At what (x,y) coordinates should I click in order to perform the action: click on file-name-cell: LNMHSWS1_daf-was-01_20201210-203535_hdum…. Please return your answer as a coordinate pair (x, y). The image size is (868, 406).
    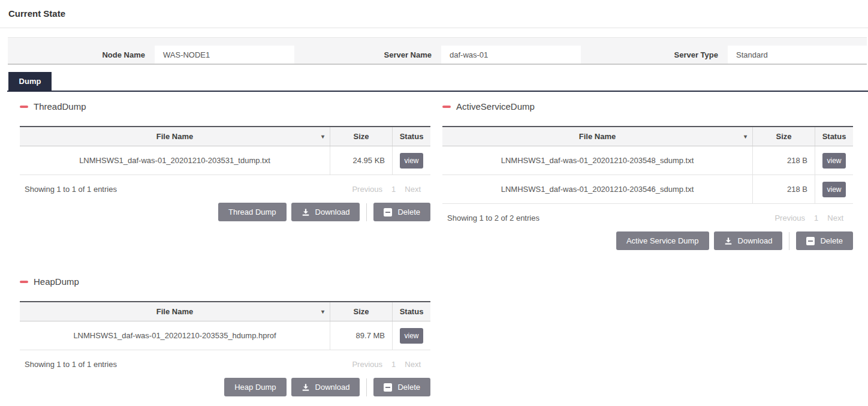
    Looking at the image, I should click on (175, 336).